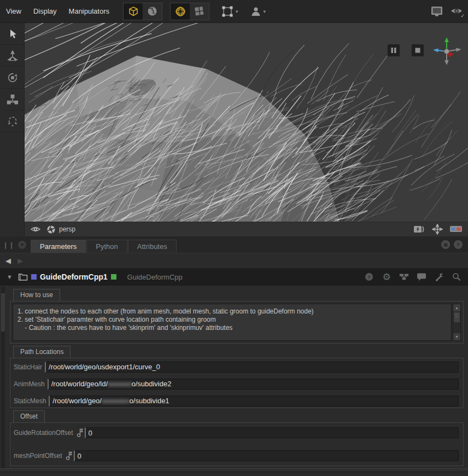 The height and width of the screenshot is (476, 468). Describe the element at coordinates (133, 11) in the screenshot. I see `shaded-cube-button` at that location.